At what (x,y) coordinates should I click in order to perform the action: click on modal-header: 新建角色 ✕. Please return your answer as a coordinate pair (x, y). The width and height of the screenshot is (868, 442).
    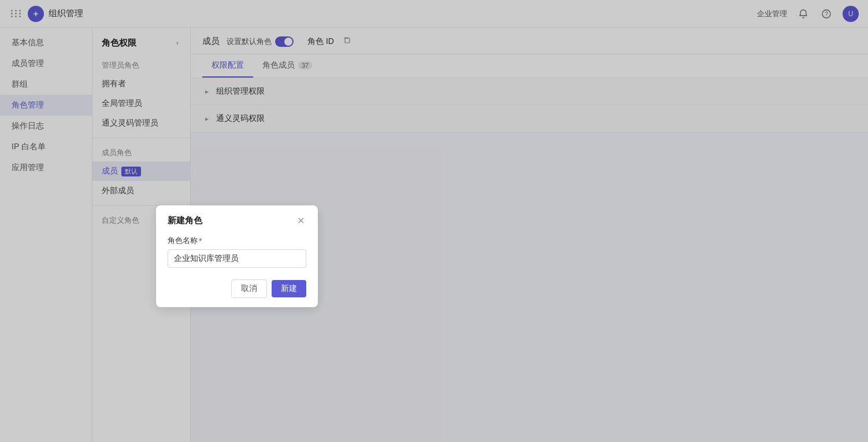
    Looking at the image, I should click on (237, 219).